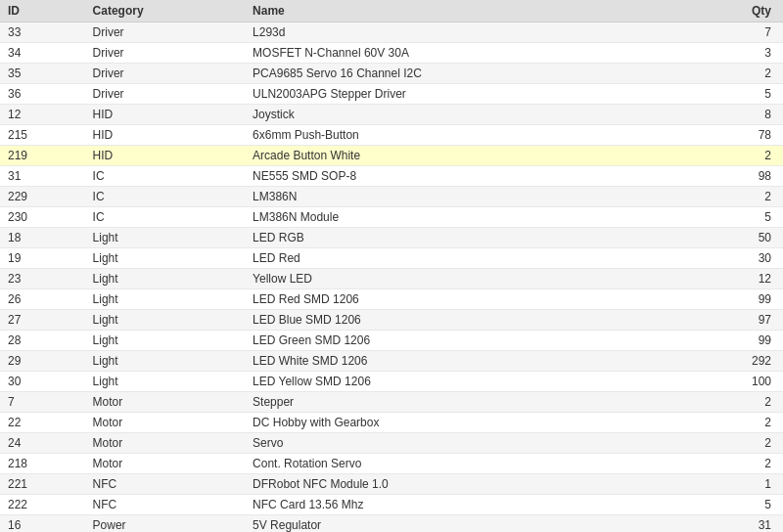  Describe the element at coordinates (392, 340) in the screenshot. I see `table-row: 28LightLED Green SMD 120699` at that location.